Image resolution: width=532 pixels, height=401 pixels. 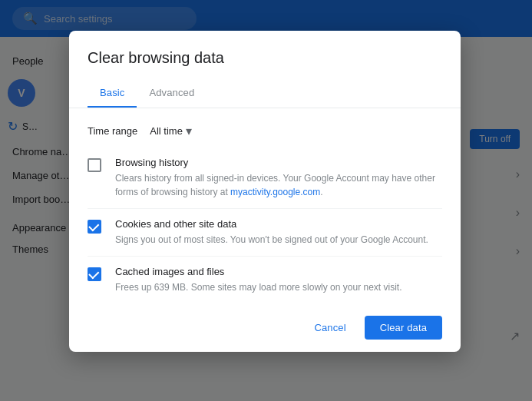 What do you see at coordinates (279, 185) in the screenshot?
I see `browsing-history-desc: Clears history from all signed-in device…` at bounding box center [279, 185].